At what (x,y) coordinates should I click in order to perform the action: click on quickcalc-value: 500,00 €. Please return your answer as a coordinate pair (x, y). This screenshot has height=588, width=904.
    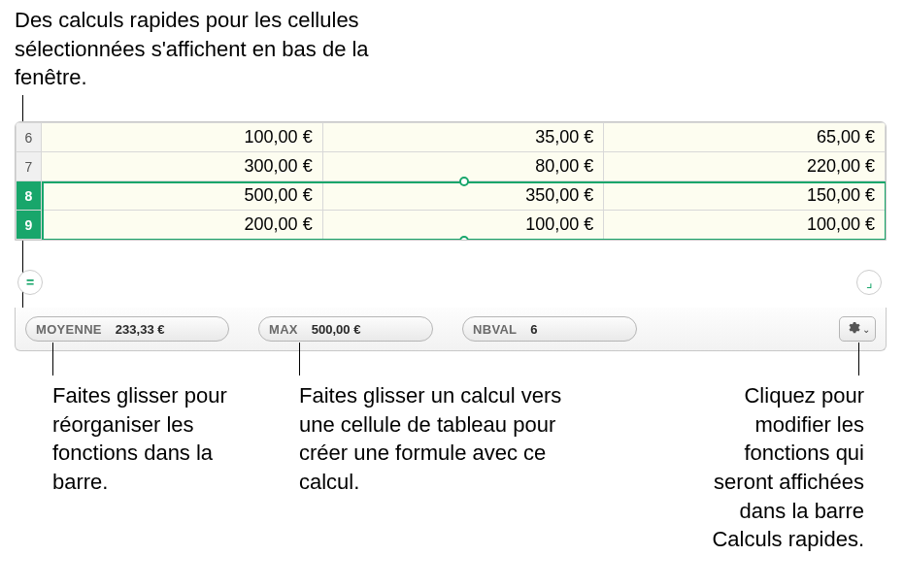
    Looking at the image, I should click on (336, 330).